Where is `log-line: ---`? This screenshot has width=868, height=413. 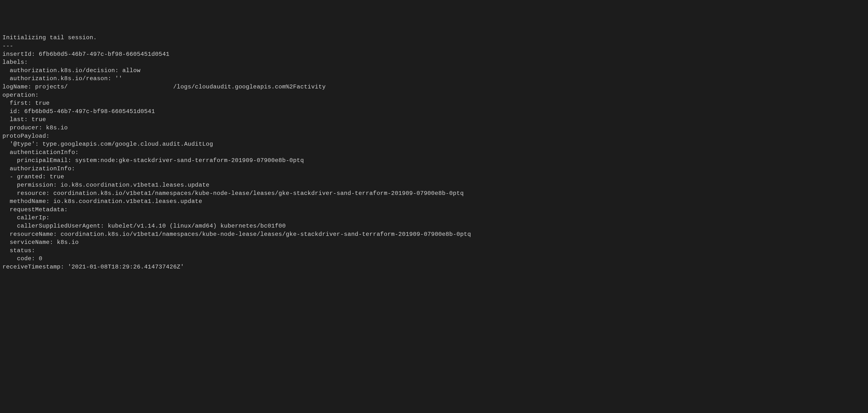
log-line: --- is located at coordinates (8, 46).